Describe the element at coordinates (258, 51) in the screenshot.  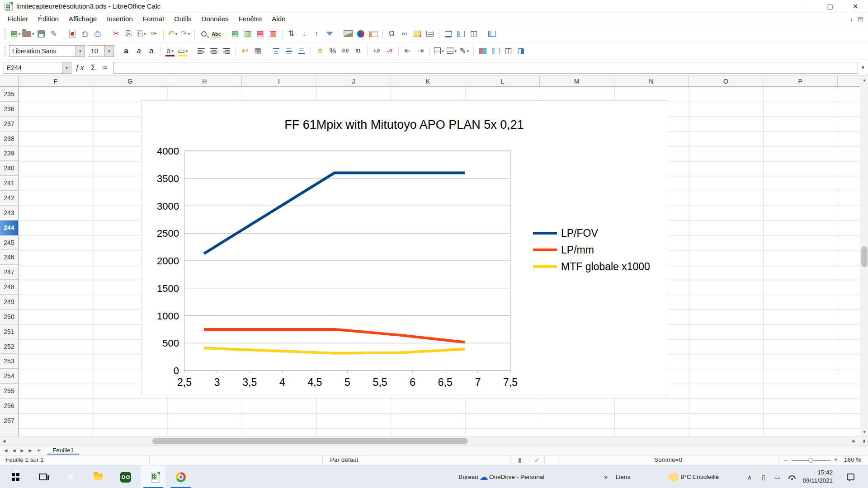
I see `merge-cells-button: ▦` at that location.